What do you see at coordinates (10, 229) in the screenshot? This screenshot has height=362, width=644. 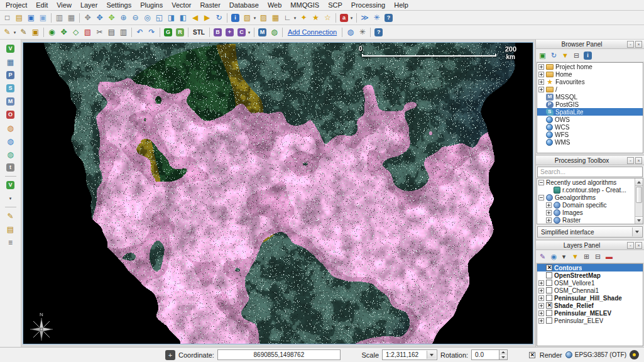 I see `form-annotation-icon: ▤` at bounding box center [10, 229].